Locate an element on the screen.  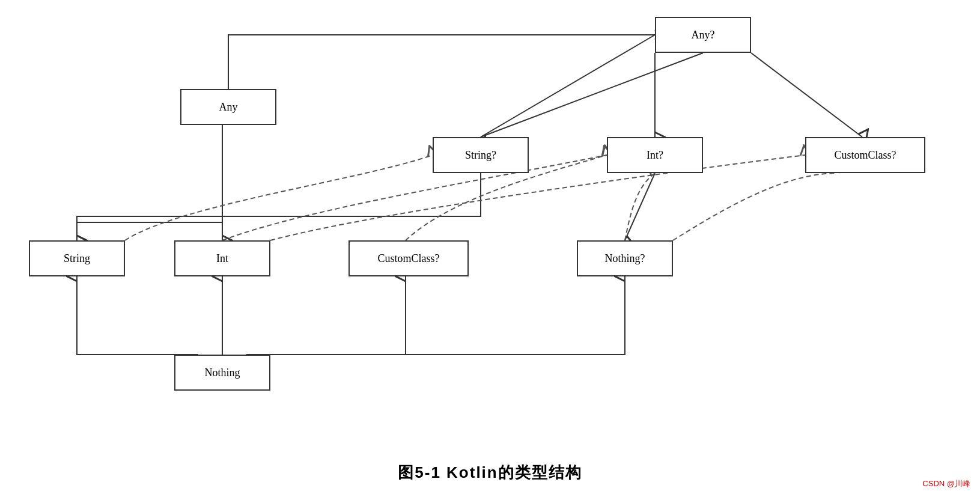
node-intQ: Int? is located at coordinates (655, 155).